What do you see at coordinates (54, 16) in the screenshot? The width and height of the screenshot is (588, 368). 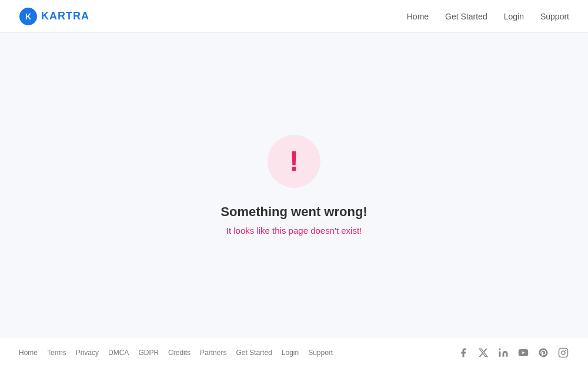 I see `logo: K KARTRA` at bounding box center [54, 16].